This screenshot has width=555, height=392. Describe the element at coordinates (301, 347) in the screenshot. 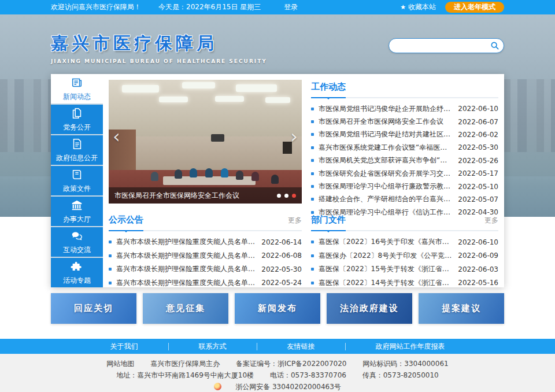

I see `footer-nav-links: 友情链接` at that location.